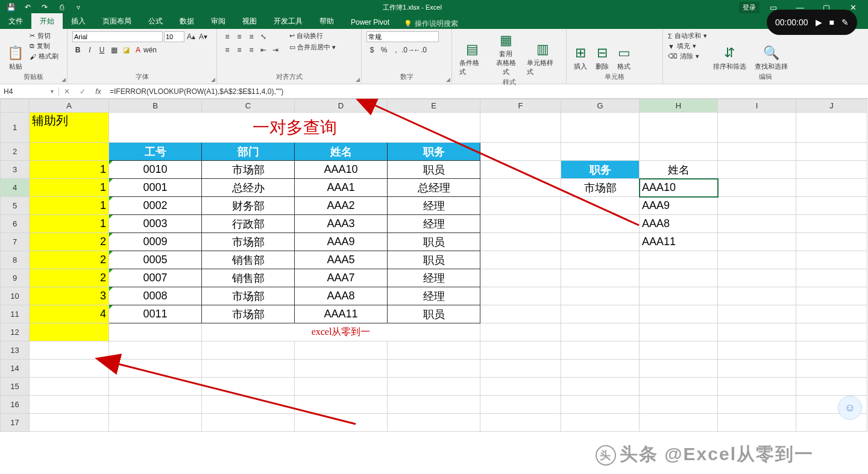  I want to click on align-middle-icon: ≡, so click(239, 37).